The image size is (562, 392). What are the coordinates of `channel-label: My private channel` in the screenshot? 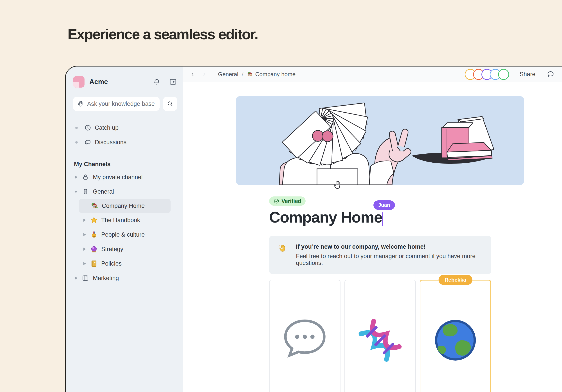 It's located at (118, 177).